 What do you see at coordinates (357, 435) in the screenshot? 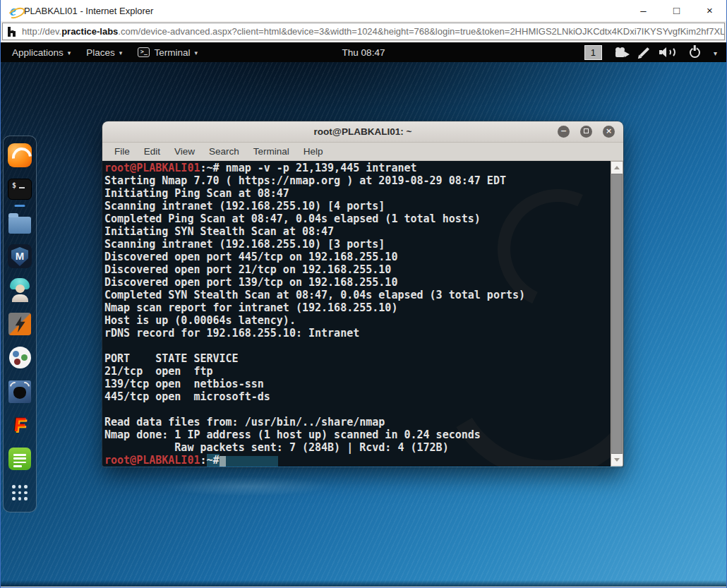
I see `terminal-line: Nmap done: 1 IP address (1 host up) scan…` at bounding box center [357, 435].